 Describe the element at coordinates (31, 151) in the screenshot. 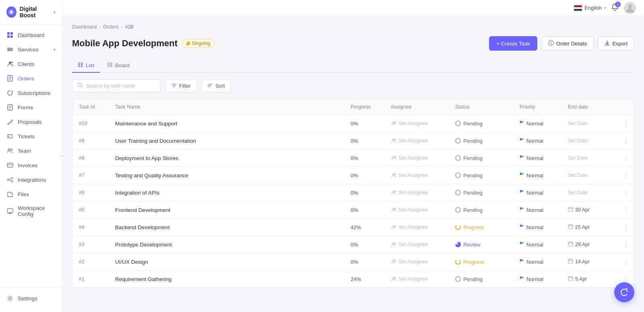

I see `sidebar-item-team: Team` at that location.